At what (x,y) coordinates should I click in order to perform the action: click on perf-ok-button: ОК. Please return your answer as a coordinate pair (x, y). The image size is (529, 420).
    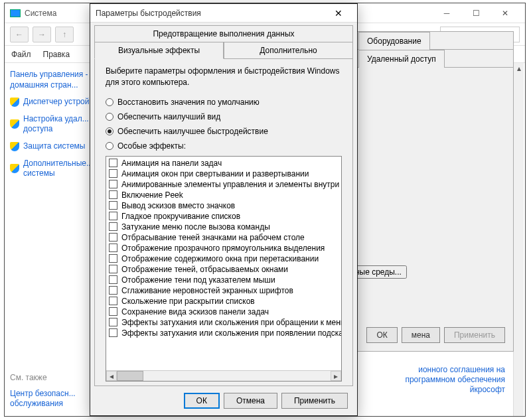
    Looking at the image, I should click on (202, 401).